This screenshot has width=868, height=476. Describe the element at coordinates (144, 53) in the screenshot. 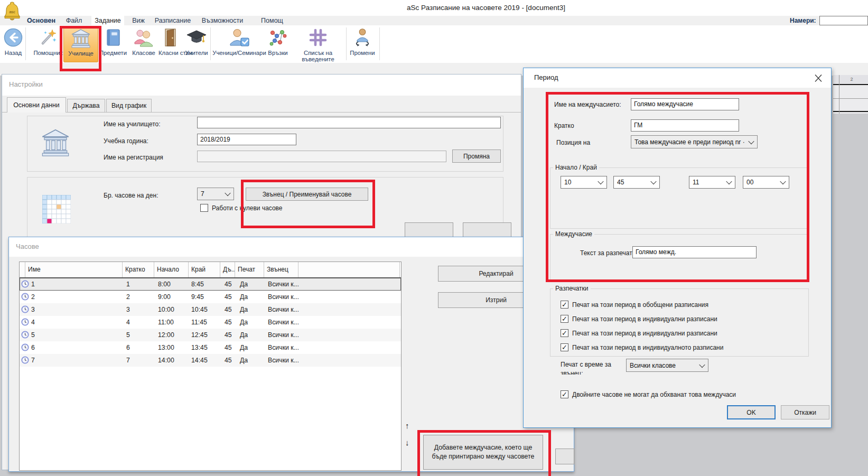

I see `toolbar-button-label: Класове` at that location.